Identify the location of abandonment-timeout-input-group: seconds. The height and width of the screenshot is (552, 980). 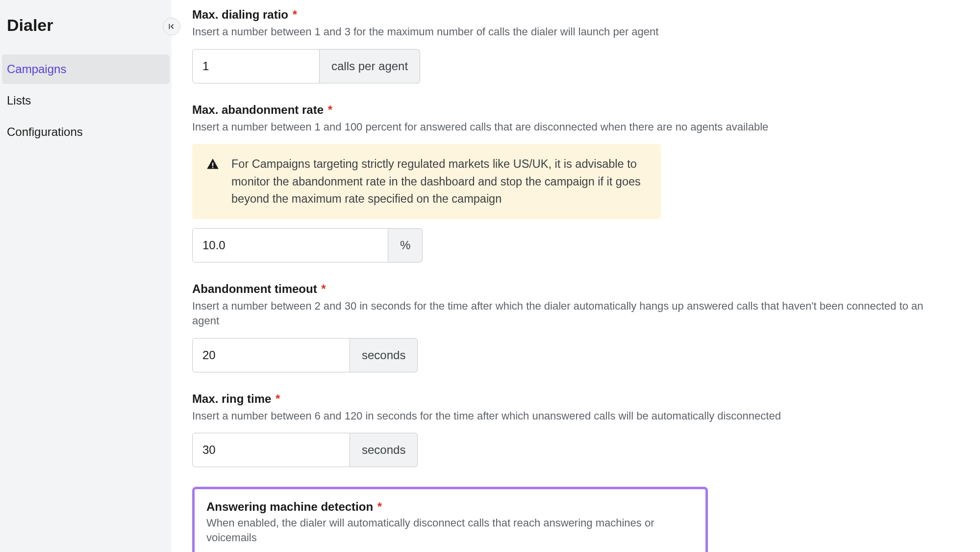
(572, 355).